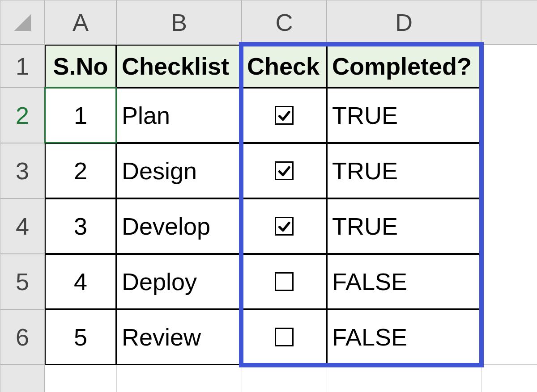 The image size is (537, 392). Describe the element at coordinates (166, 226) in the screenshot. I see `cell-value: Develop` at that location.